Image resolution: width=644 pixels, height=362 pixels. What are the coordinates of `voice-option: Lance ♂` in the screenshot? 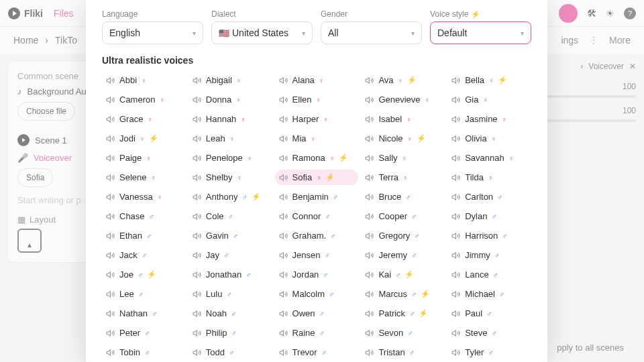 It's located at (490, 275).